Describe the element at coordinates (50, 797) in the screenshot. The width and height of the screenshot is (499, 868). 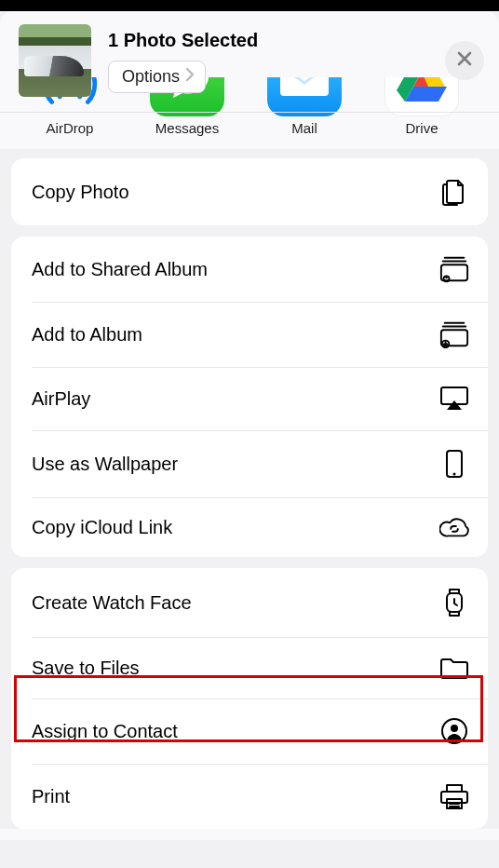
I see `action-label: Print` at that location.